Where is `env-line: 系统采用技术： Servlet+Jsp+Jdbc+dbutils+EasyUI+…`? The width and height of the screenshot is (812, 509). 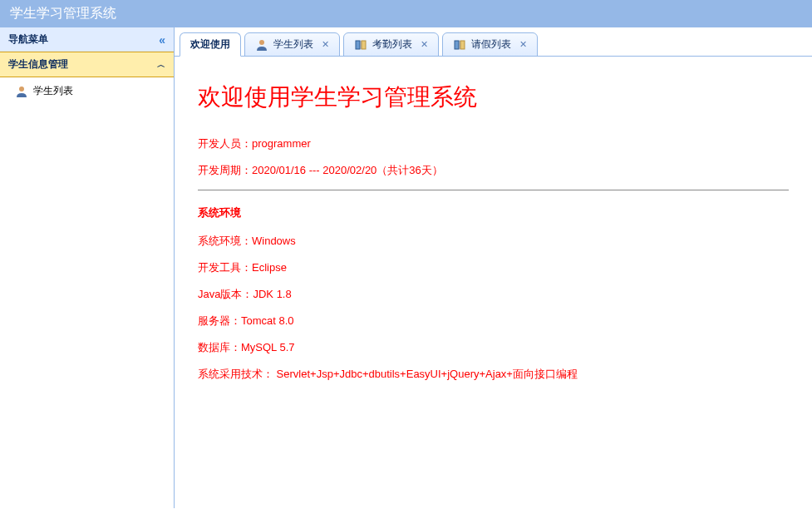
env-line: 系统采用技术： Servlet+Jsp+Jdbc+dbutils+EasyUI+… is located at coordinates (494, 374).